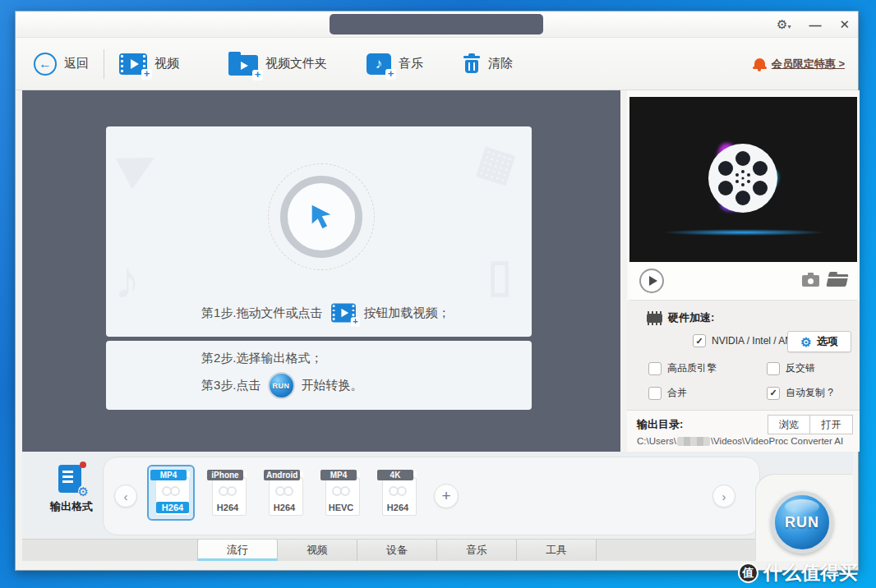 The width and height of the screenshot is (876, 588). What do you see at coordinates (740, 441) in the screenshot?
I see `output-path: C:\Users\ \Videos\VideoProc Converter AI` at bounding box center [740, 441].